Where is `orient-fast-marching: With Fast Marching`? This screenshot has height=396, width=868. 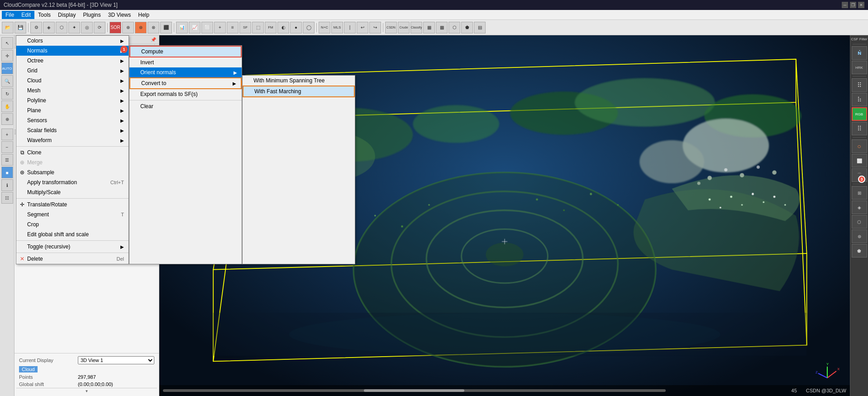 orient-fast-marching: With Fast Marching is located at coordinates (299, 91).